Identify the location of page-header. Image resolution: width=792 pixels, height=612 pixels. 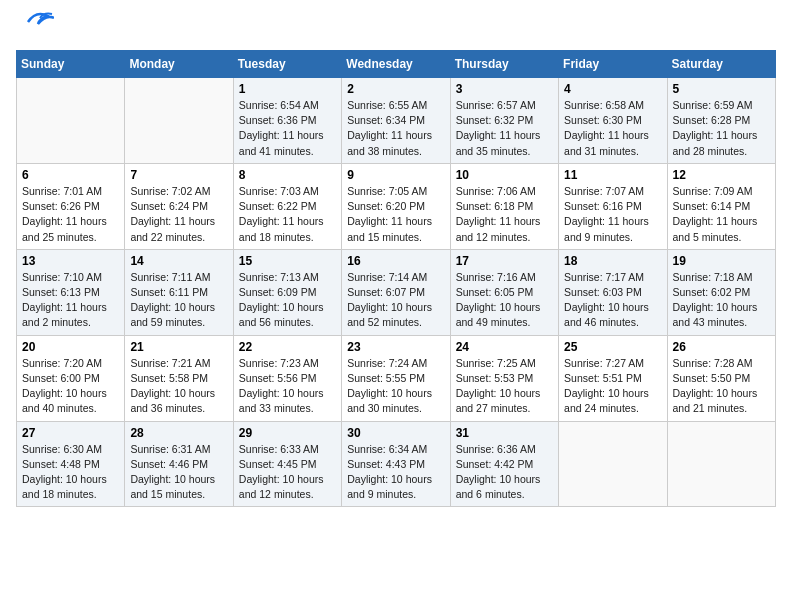
(396, 27).